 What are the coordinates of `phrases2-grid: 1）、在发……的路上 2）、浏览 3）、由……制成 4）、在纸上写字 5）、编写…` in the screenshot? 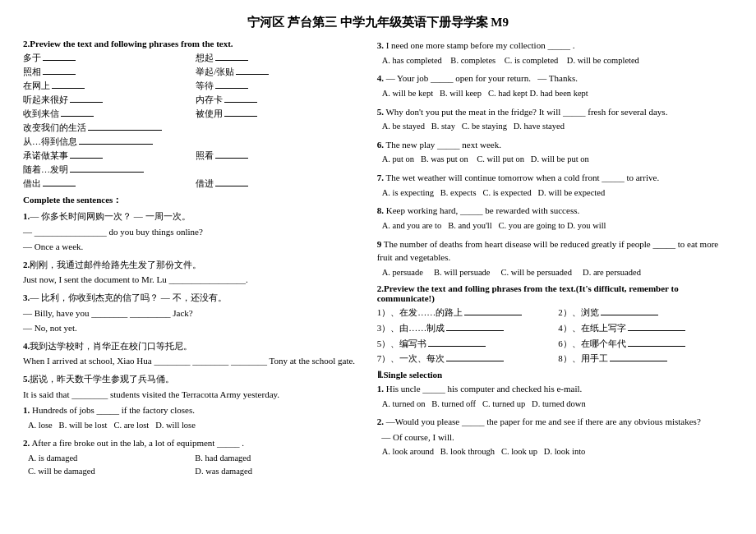 It's located at (555, 335).